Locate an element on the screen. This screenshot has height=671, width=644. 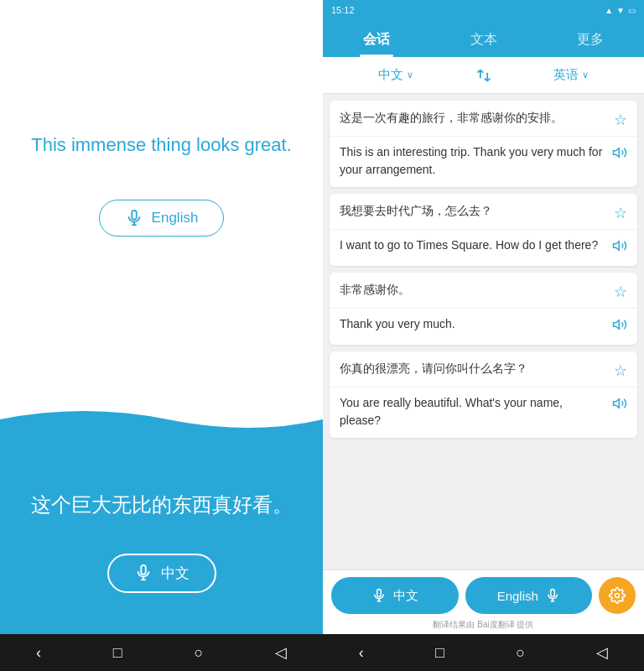
wave-separator is located at coordinates (161, 428).